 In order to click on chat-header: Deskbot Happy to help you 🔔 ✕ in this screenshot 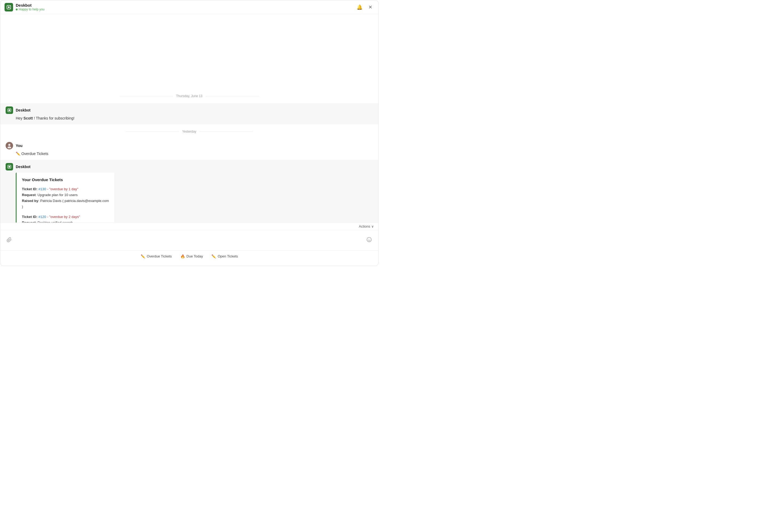, I will do `click(189, 7)`.